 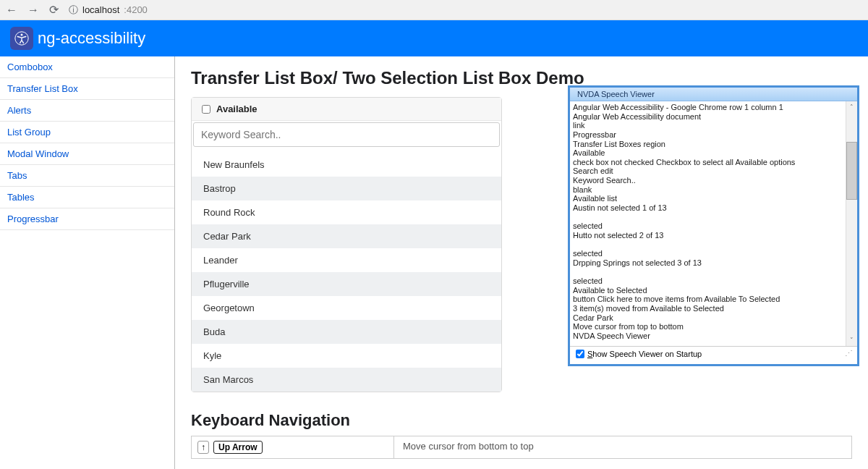 I want to click on keyboard-nav-key-cell: ↑ Up Arrow, so click(x=293, y=447).